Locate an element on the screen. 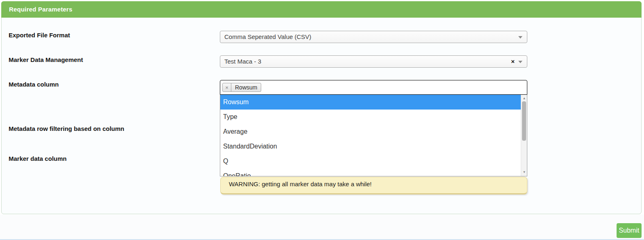  exported-file-format-value: Comma Seperated Value (CSV) is located at coordinates (268, 37).